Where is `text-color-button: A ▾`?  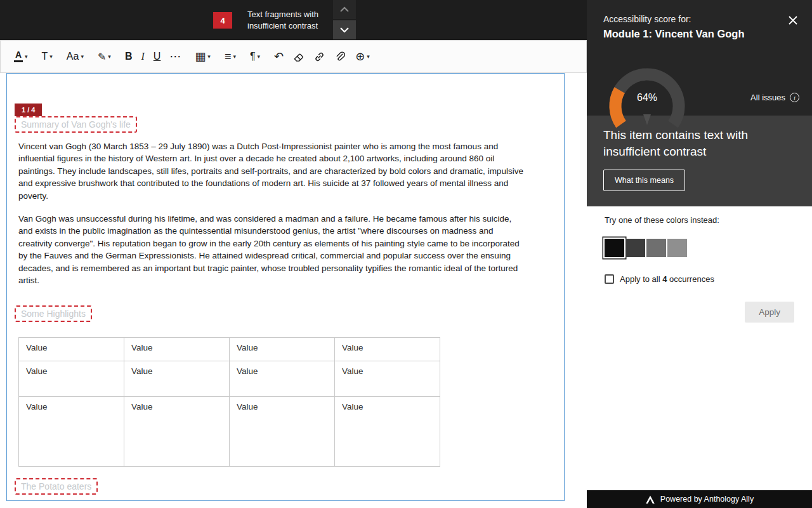
text-color-button: A ▾ is located at coordinates (21, 57).